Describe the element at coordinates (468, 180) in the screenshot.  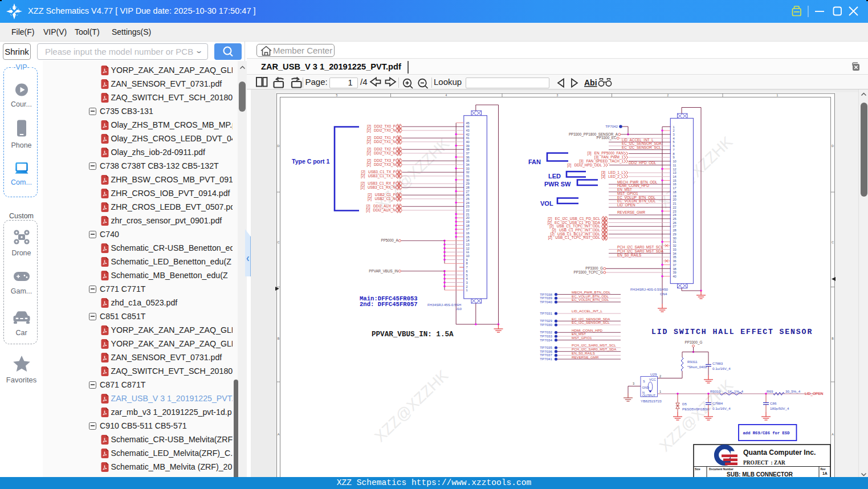
I see `svg-text: 30` at that location.